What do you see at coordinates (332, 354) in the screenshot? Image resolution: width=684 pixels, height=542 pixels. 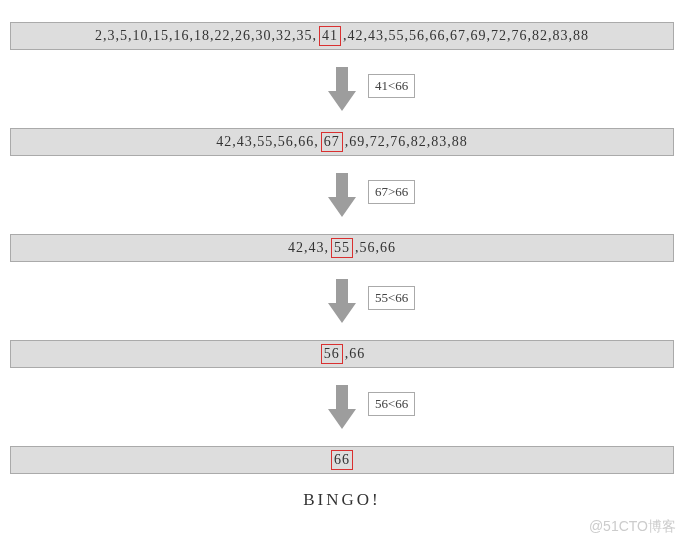 I see `boxed-midpoint: 56` at bounding box center [332, 354].